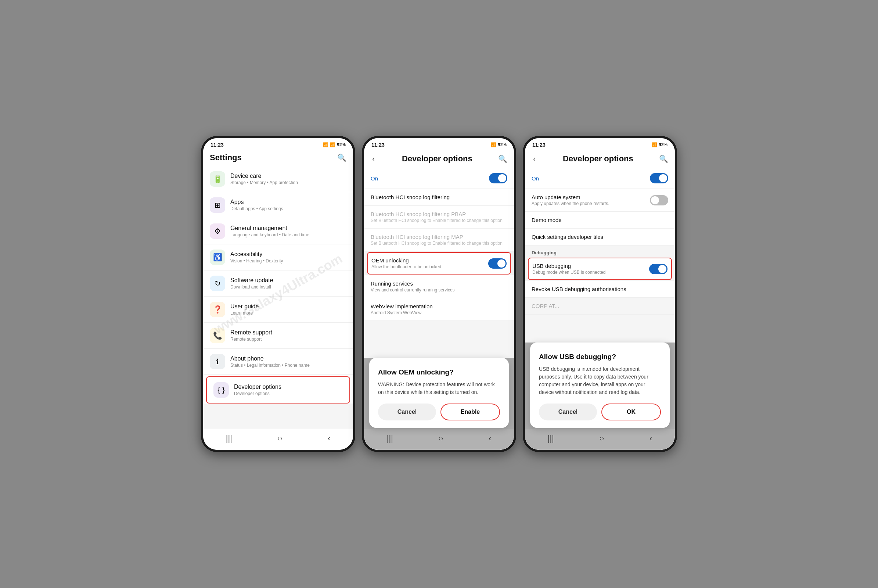  I want to click on bt-pbap-title: Bluetooth HCI snoop log filtering PBAP, so click(439, 214).